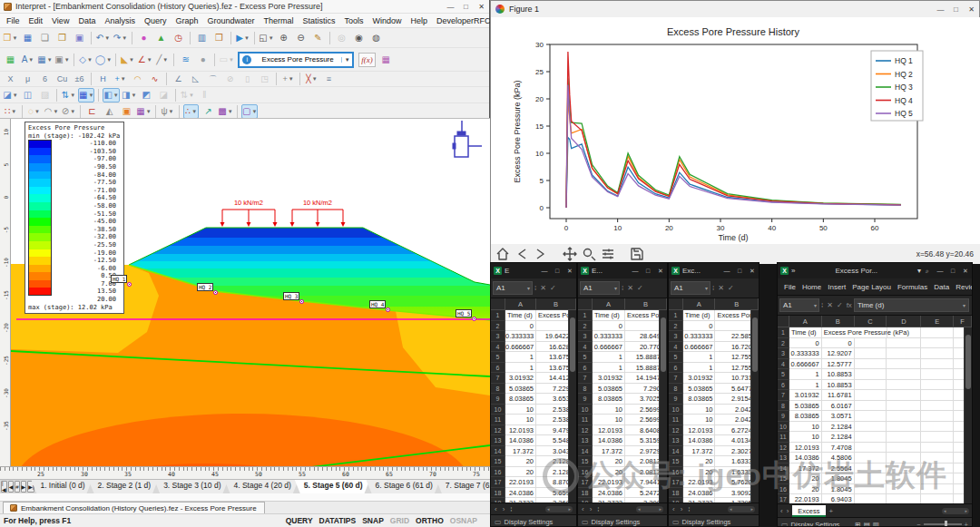 The width and height of the screenshot is (980, 527). What do you see at coordinates (942, 287) in the screenshot?
I see `ribbon-tab-data: Data` at bounding box center [942, 287].